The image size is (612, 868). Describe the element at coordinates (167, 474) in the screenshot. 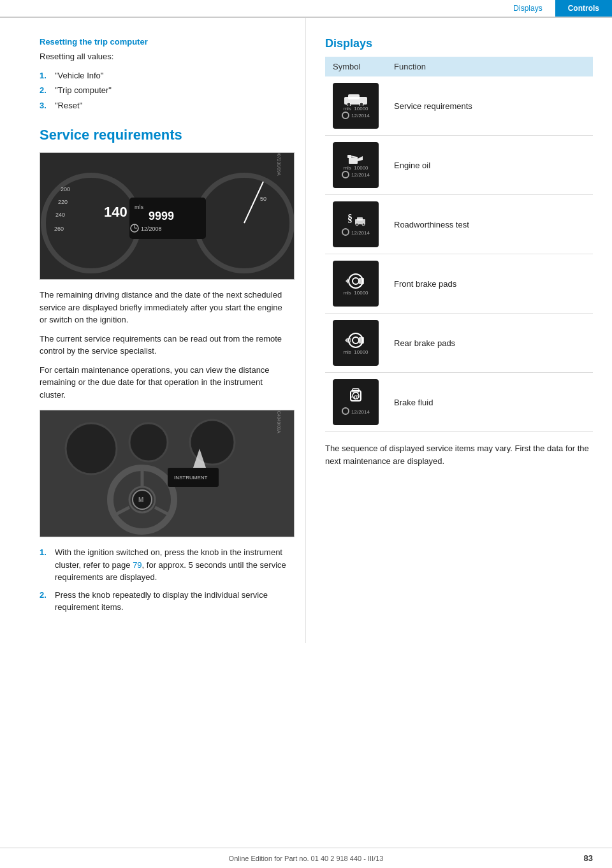

I see `interior-svg: M INSTRUMENT` at that location.